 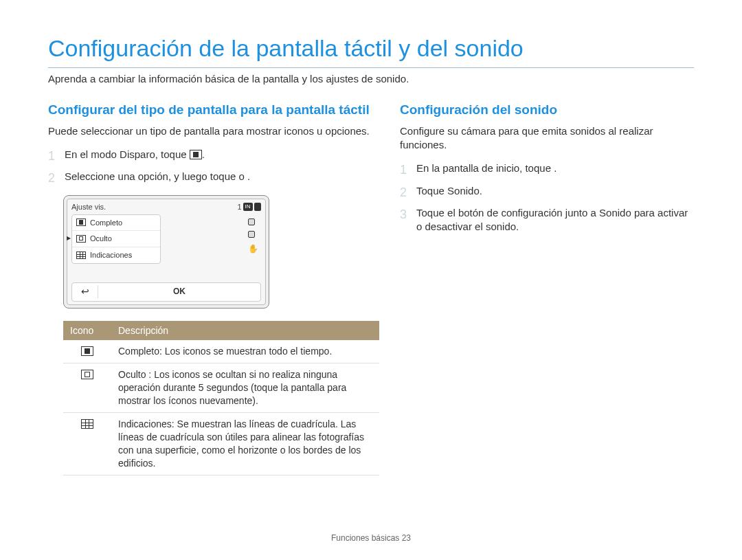 What do you see at coordinates (214, 110) in the screenshot?
I see `left-subhead: Conﬁgurar del tipo de pantalla para la p…` at bounding box center [214, 110].